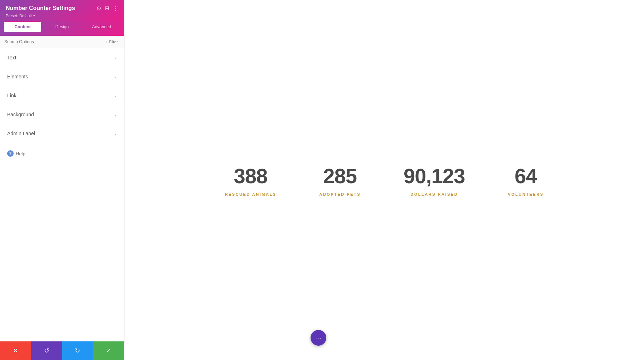 This screenshot has height=360, width=644. I want to click on counter-rescued-animals: 388 RESCUED ANIMALS, so click(250, 180).